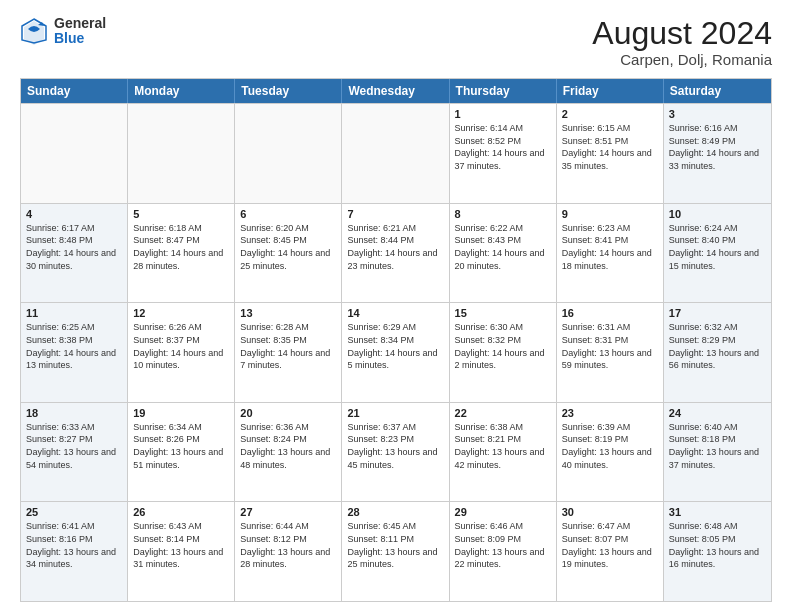 The width and height of the screenshot is (792, 612). I want to click on cal-cell: 16Sunrise: 6:31 AM Sunset: 8:31 PM Dayli…, so click(610, 352).